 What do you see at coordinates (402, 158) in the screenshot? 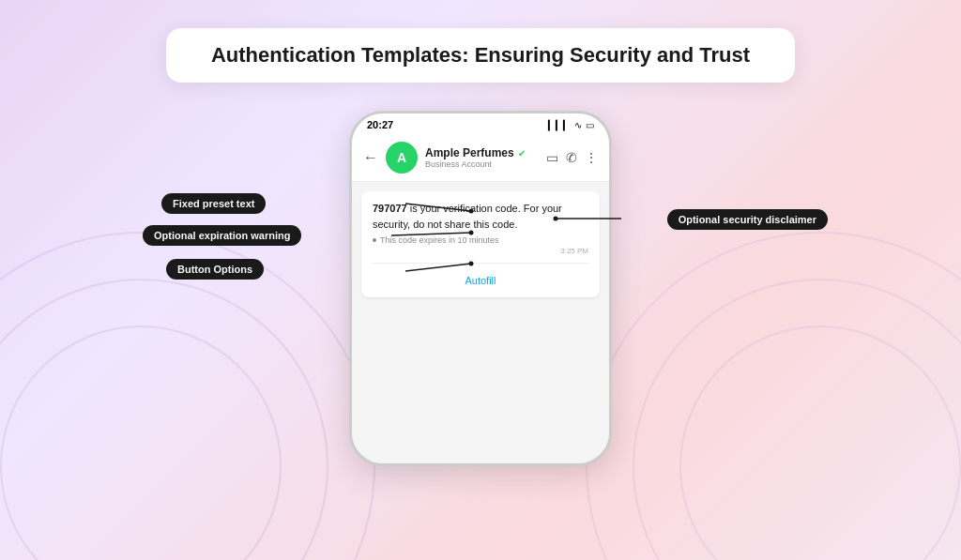
I see `avatar: A` at bounding box center [402, 158].